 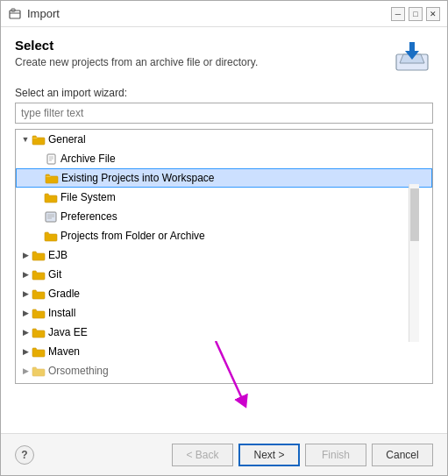 I want to click on file-icon-archive, so click(x=51, y=159).